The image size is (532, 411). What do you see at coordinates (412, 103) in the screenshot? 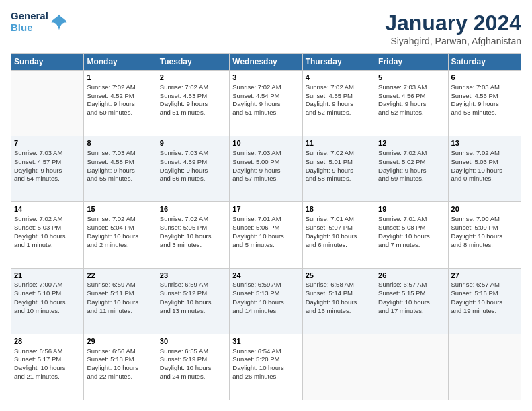
I see `calendar-cell: 5Sunrise: 7:03 AMSunset: 4:56 PMDaylight…` at bounding box center [412, 103].